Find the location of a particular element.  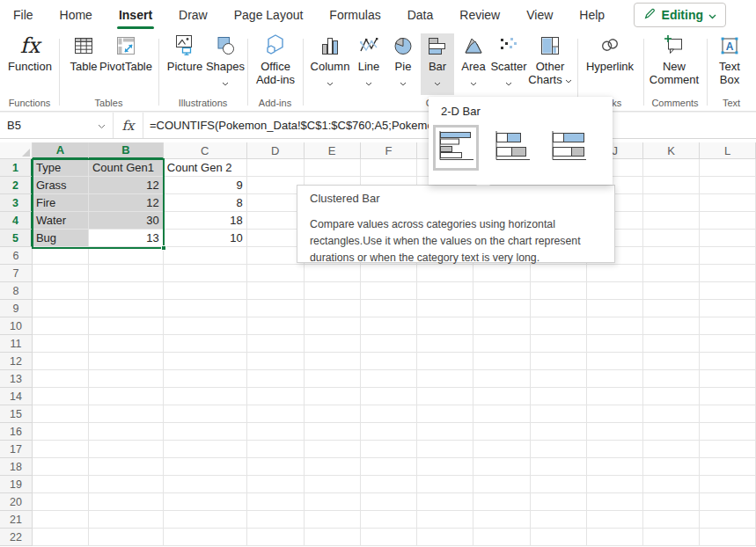

cell-E14 is located at coordinates (333, 397).